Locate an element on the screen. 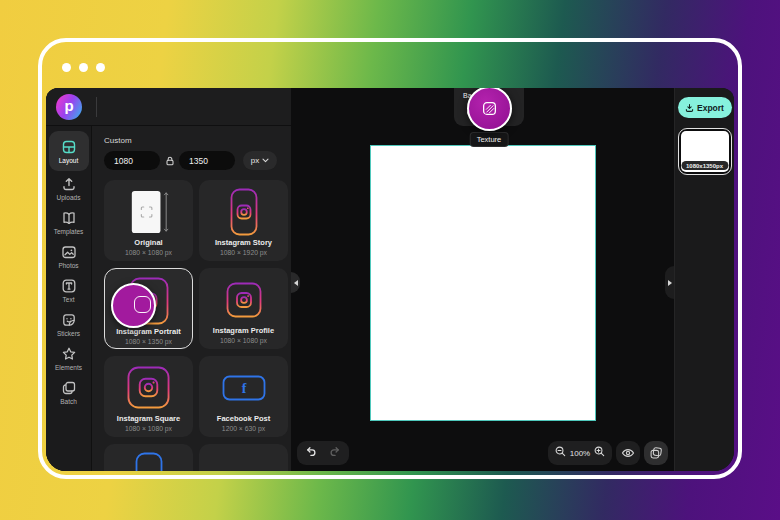 This screenshot has width=780, height=520. download-icon is located at coordinates (690, 108).